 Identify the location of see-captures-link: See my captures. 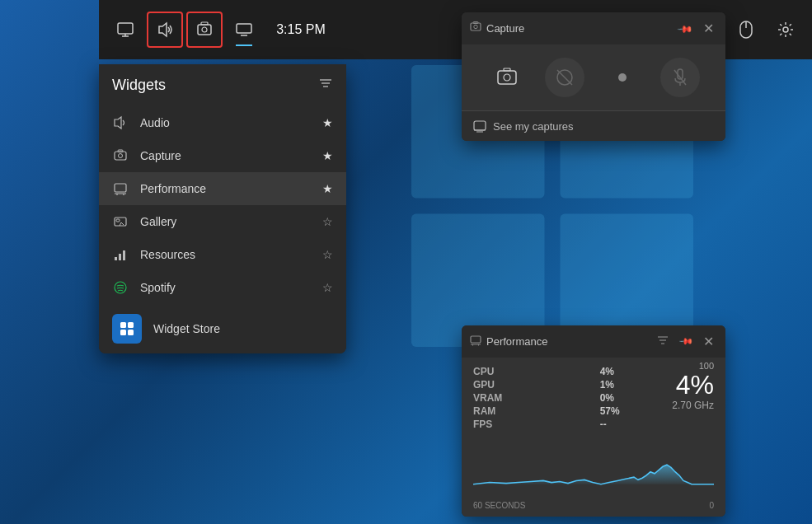
(594, 126).